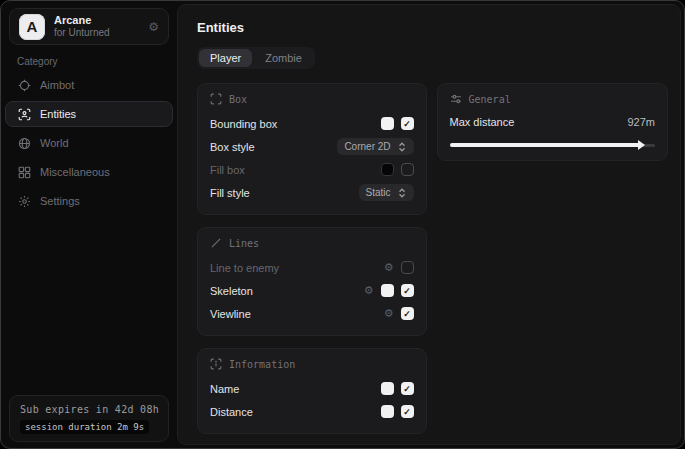 Image resolution: width=685 pixels, height=449 pixels. Describe the element at coordinates (552, 122) in the screenshot. I see `general-card: General Max distance 927m` at that location.